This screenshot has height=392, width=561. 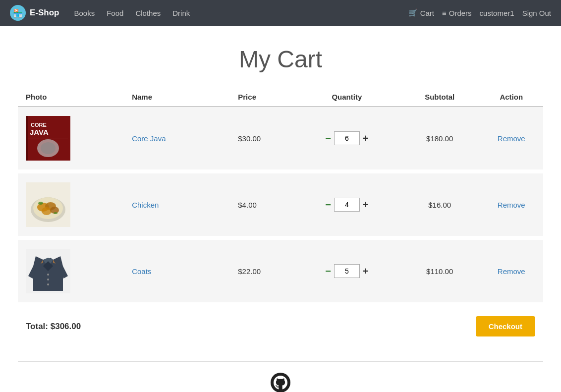 I want to click on subtotal-cell-3: $110.00, so click(x=440, y=271).